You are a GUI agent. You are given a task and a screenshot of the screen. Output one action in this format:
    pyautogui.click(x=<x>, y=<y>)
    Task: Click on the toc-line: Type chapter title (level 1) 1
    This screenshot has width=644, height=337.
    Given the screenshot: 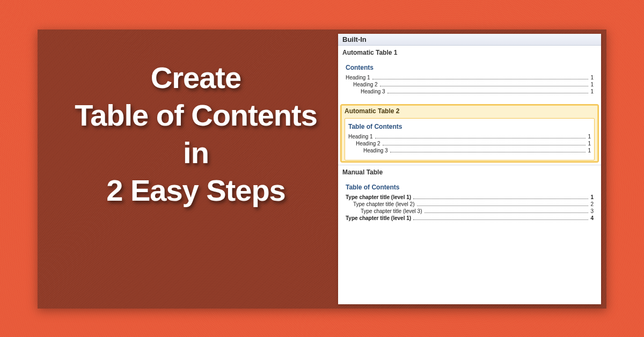 What is the action you would take?
    pyautogui.click(x=470, y=197)
    